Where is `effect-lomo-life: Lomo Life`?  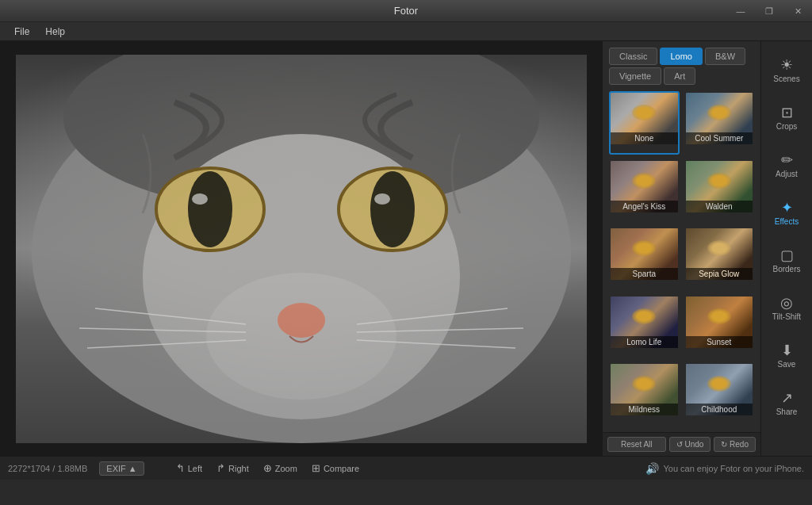
effect-lomo-life: Lomo Life is located at coordinates (644, 327).